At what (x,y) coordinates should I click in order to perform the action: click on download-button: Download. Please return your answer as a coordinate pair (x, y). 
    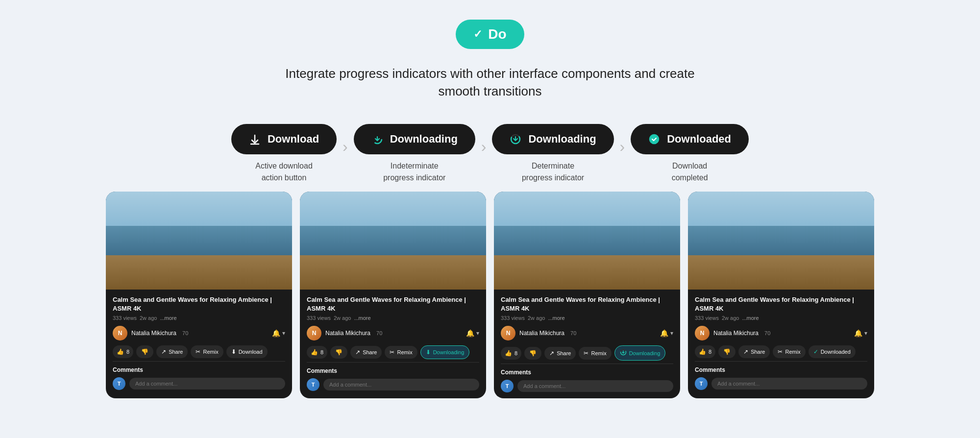
    Looking at the image, I should click on (284, 139).